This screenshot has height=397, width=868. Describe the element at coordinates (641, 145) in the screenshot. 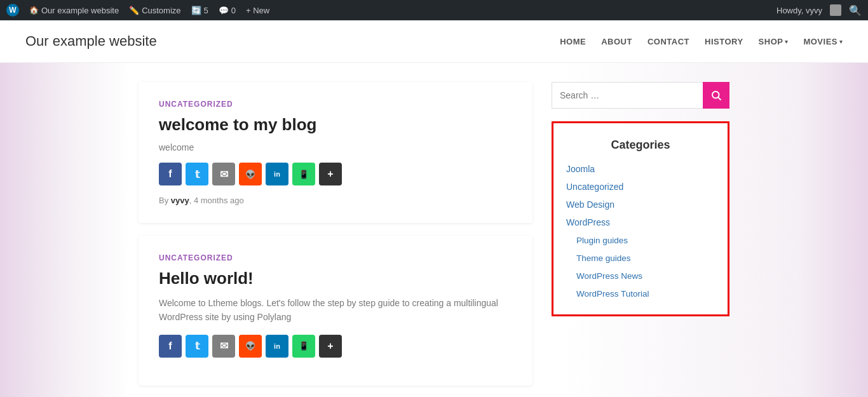

I see `categories-title: Categories` at that location.